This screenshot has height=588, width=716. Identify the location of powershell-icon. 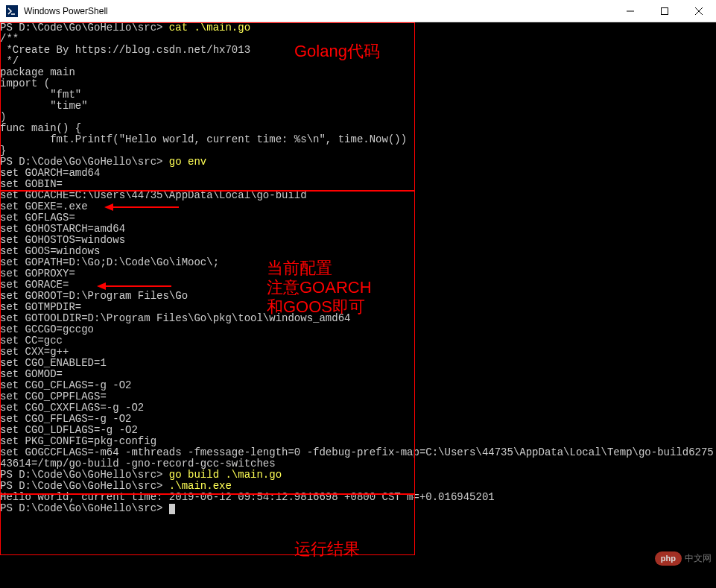
(12, 11).